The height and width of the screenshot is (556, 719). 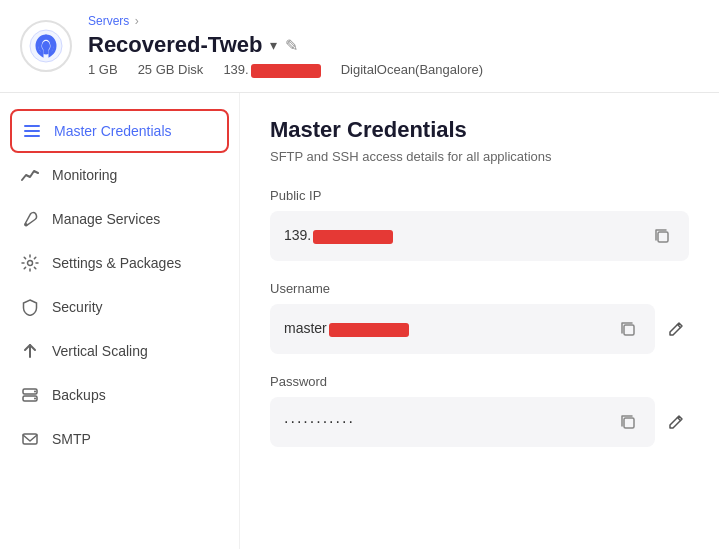 What do you see at coordinates (100, 351) in the screenshot?
I see `sidebar-item-label: Vertical Scaling` at bounding box center [100, 351].